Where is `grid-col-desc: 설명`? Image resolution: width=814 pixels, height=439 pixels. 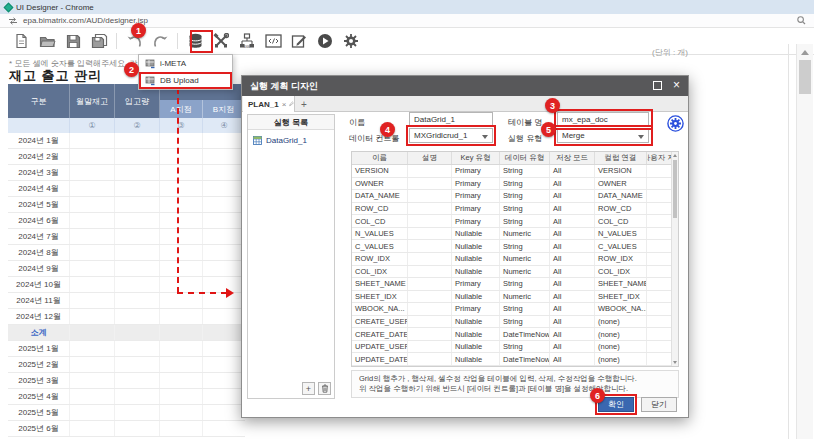 grid-col-desc: 설명 is located at coordinates (430, 158).